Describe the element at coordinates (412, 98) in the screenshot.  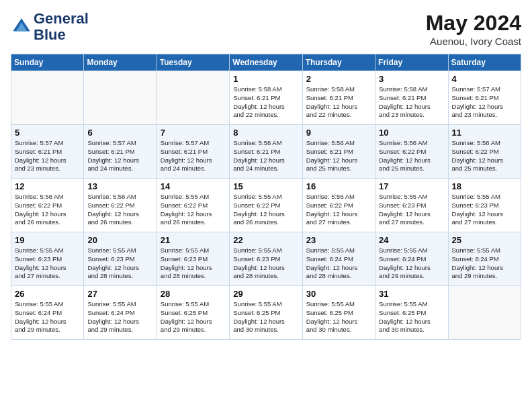
I see `day-cell: 3Sunrise: 5:58 AM Sunset: 6:21 PM Daylig…` at that location.